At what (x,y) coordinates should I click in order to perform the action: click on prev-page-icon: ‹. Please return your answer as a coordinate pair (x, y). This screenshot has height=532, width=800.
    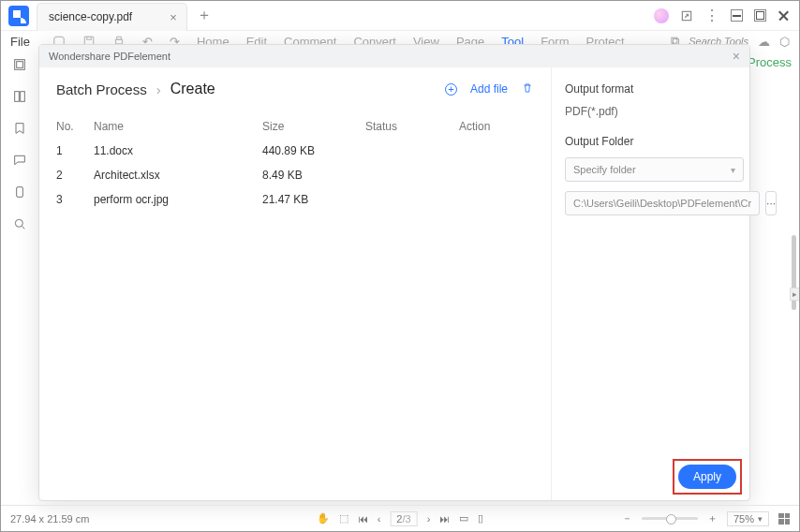
    Looking at the image, I should click on (379, 519).